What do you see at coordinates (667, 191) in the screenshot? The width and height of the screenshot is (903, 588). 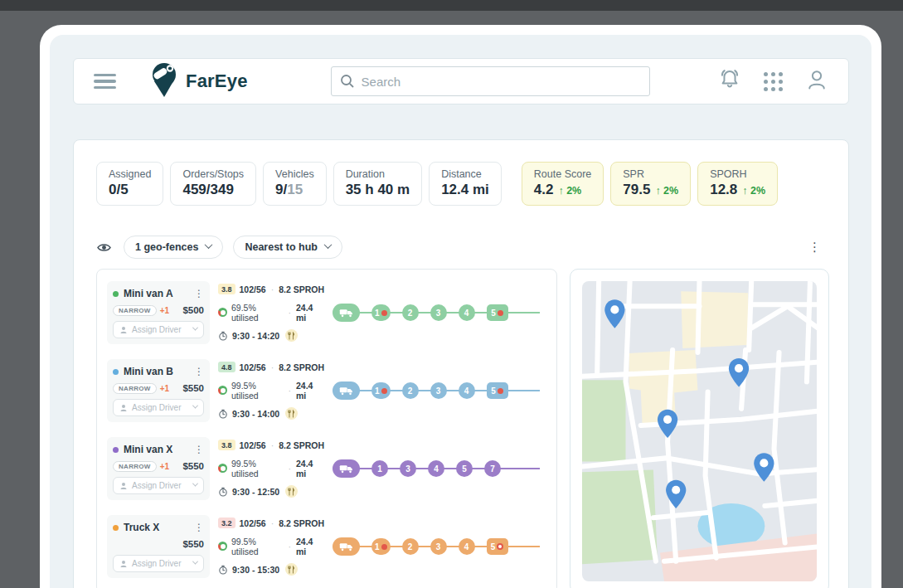 I see `delta-up-badge: ↑ 2%` at bounding box center [667, 191].